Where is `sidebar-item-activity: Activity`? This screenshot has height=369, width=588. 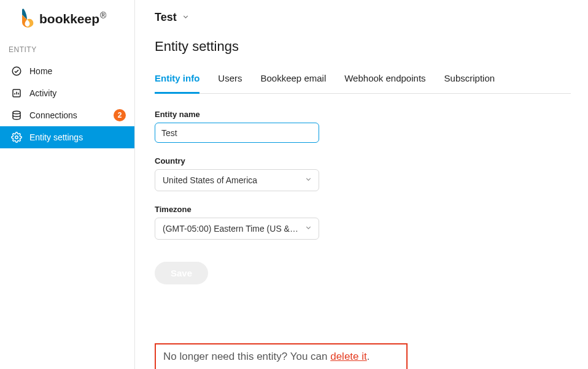 sidebar-item-activity: Activity is located at coordinates (68, 93).